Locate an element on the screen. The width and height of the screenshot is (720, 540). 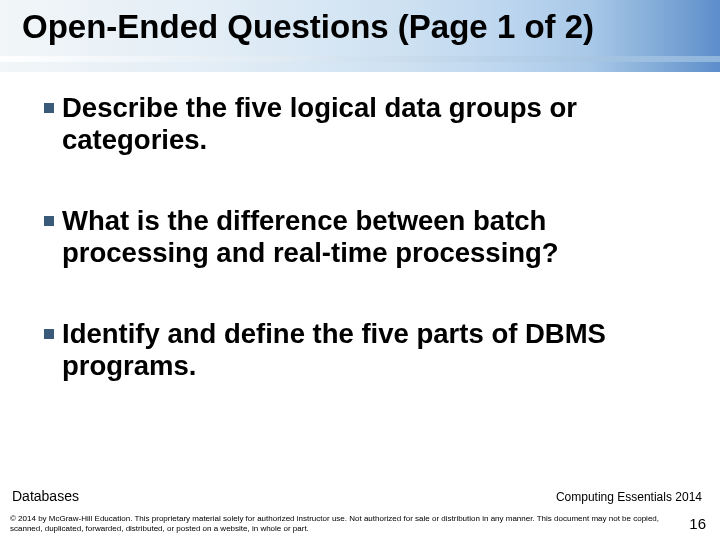
page-number: 16 is located at coordinates (698, 524).